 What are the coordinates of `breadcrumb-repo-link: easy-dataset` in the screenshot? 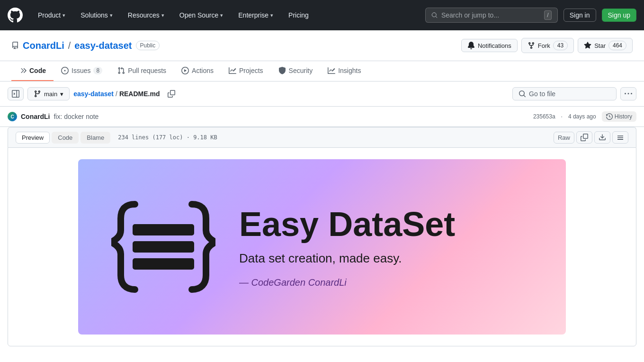 It's located at (94, 94).